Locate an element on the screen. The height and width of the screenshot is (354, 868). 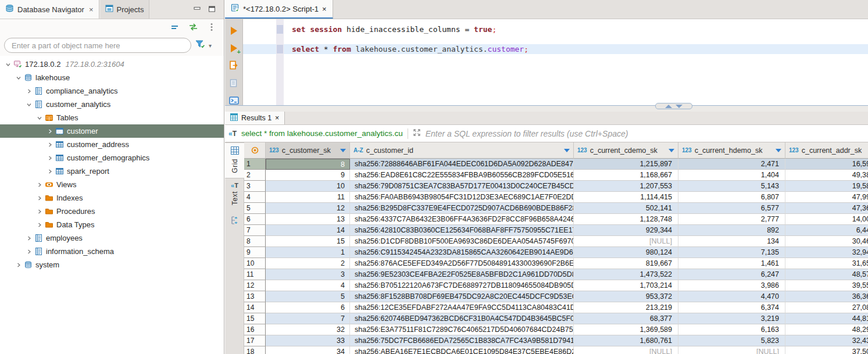
cell-c_current_cdemo_sk: 1,168,667 is located at coordinates (626, 176).